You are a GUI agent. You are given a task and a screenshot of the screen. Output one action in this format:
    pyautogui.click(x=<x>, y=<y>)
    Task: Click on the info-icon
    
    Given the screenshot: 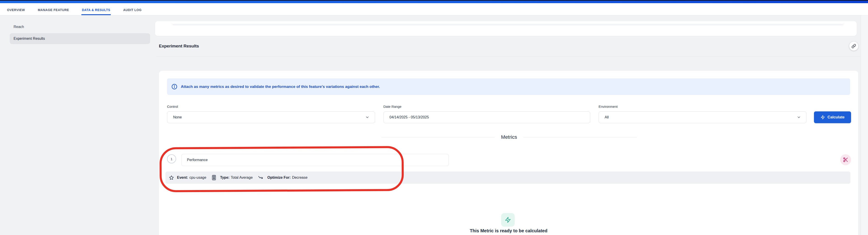 What is the action you would take?
    pyautogui.click(x=175, y=87)
    